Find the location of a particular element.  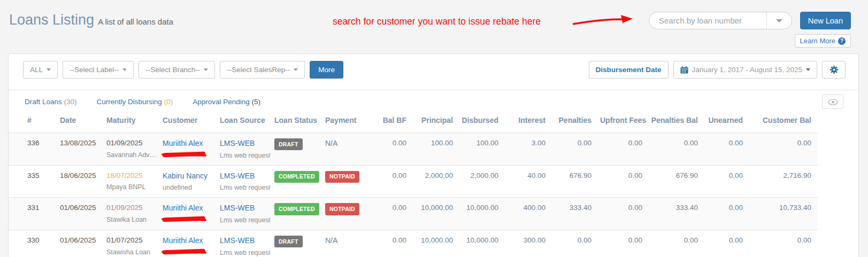

search-dropdown-toggle is located at coordinates (779, 20).